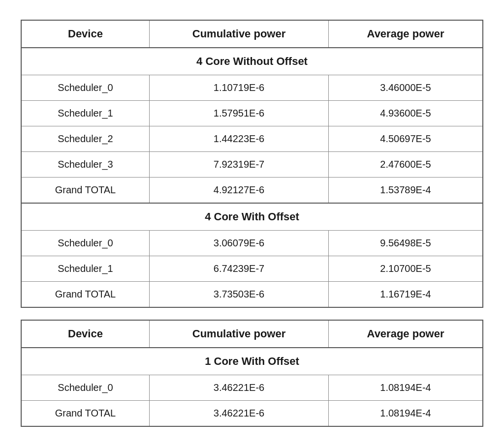 The image size is (504, 446). What do you see at coordinates (239, 269) in the screenshot?
I see `cumulative-cell: 6.74239E-7` at bounding box center [239, 269].